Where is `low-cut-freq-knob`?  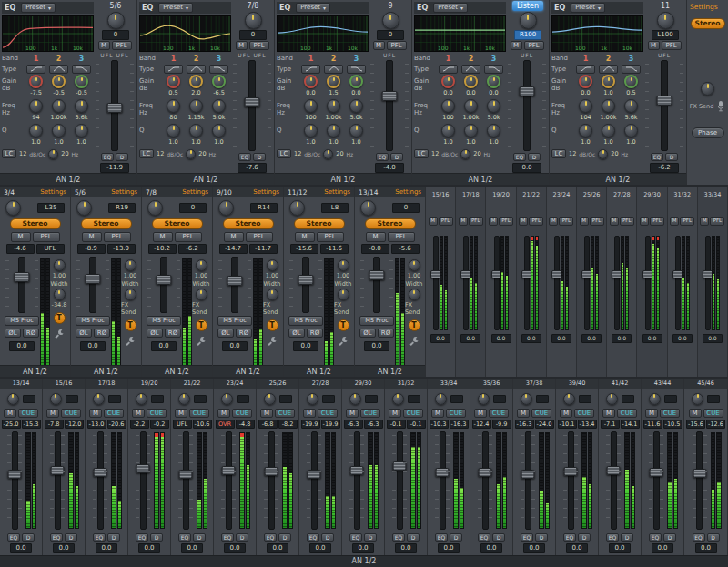 low-cut-freq-knob is located at coordinates (328, 155).